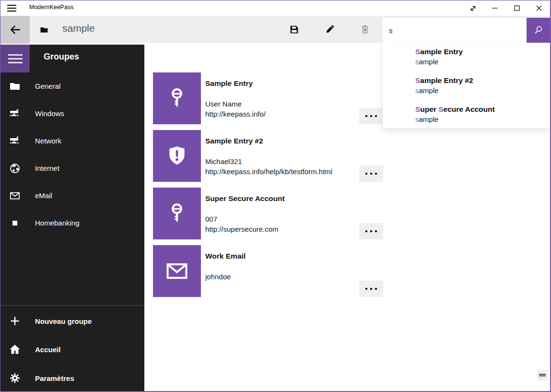 Image resolution: width=551 pixels, height=392 pixels. I want to click on suggestion-item: Sample Entry sample, so click(466, 61).